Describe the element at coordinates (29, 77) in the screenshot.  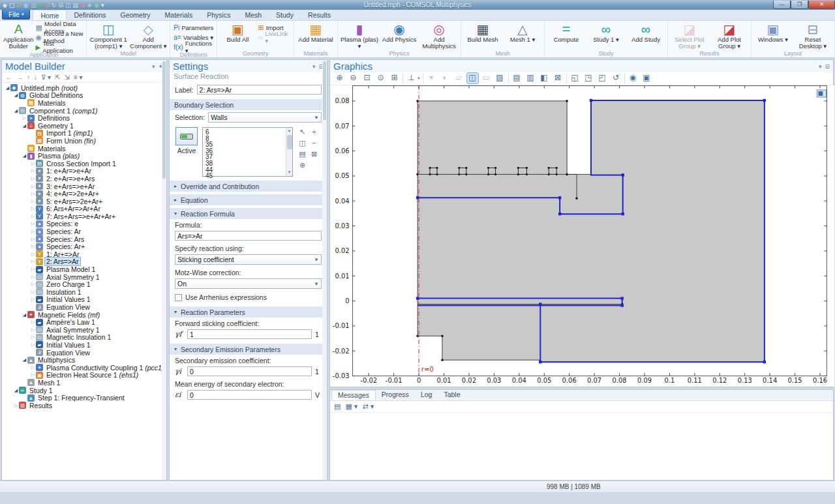
I see `move-up-icon: ↑` at that location.